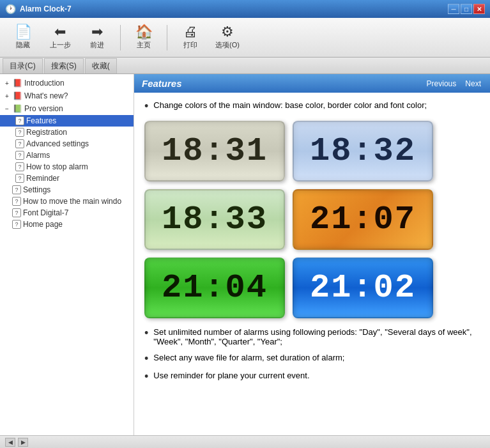 This screenshot has height=448, width=490. I want to click on question-icon-home: ?, so click(17, 224).